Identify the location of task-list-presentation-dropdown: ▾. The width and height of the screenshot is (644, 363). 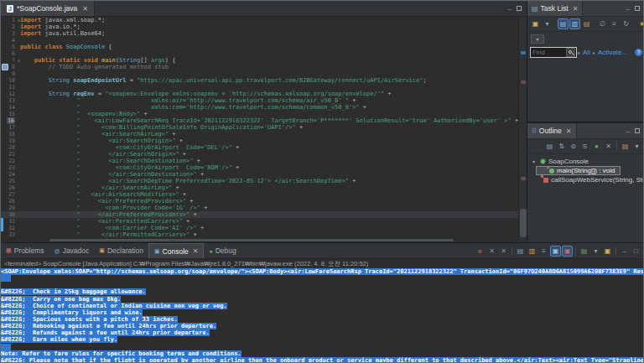
(538, 39).